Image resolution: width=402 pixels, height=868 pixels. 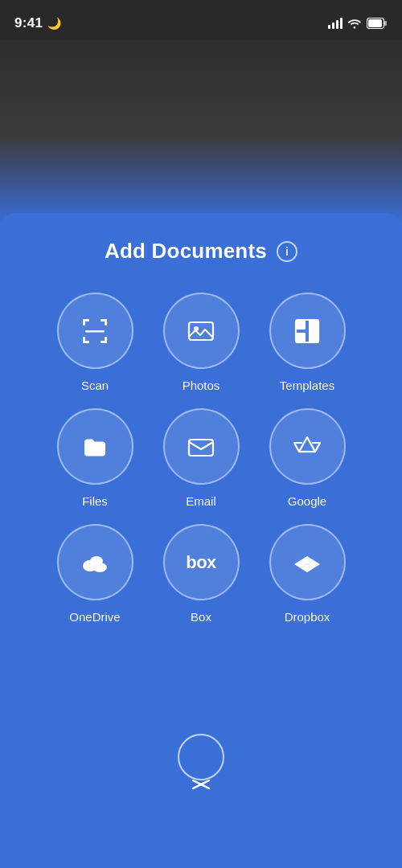 What do you see at coordinates (201, 763) in the screenshot?
I see `close-area` at bounding box center [201, 763].